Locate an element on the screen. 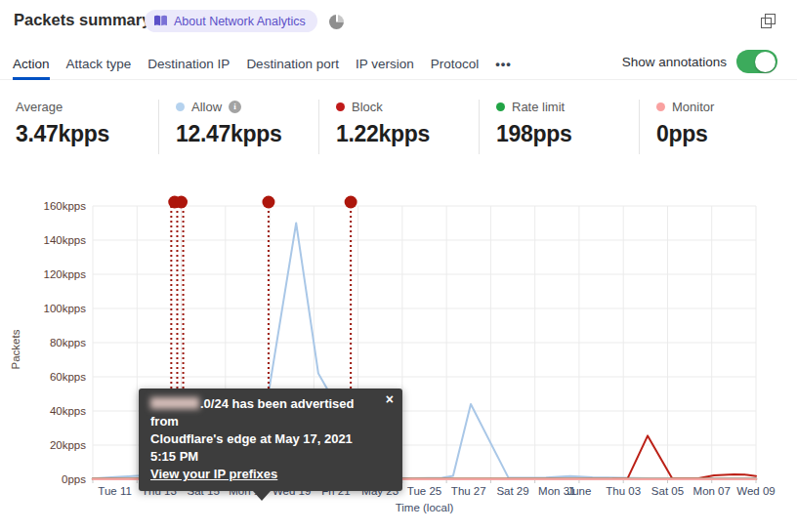 The image size is (797, 532). stat-value: 1.22kpps is located at coordinates (409, 135).